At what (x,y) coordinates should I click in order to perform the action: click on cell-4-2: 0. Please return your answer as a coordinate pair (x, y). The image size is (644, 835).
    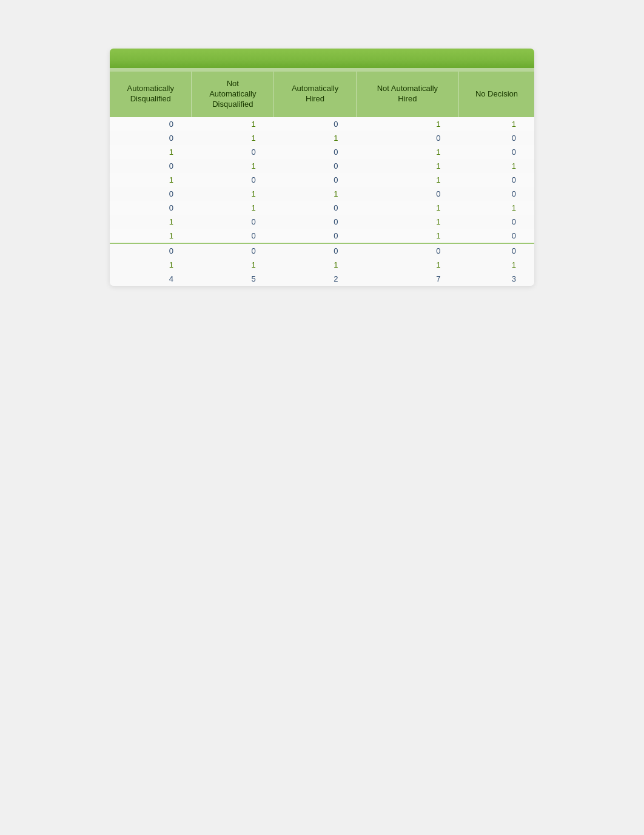
    Looking at the image, I should click on (315, 180).